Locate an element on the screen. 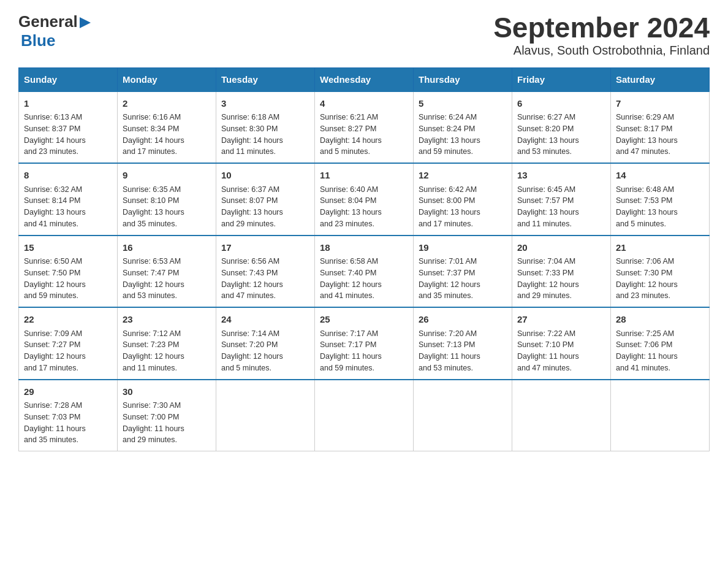  logo-arrow-icon is located at coordinates (85, 23).